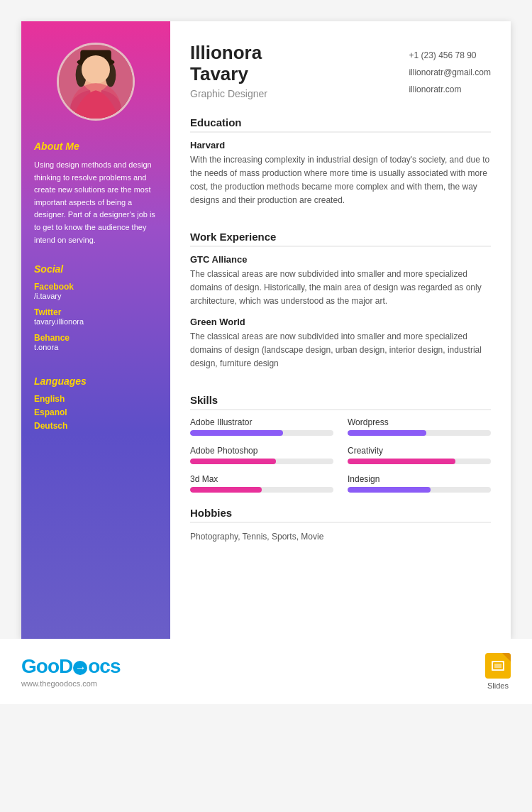 Image resolution: width=532 pixels, height=812 pixels. I want to click on hobbies-text: Photography, Tennis, Sports, Movie, so click(340, 537).